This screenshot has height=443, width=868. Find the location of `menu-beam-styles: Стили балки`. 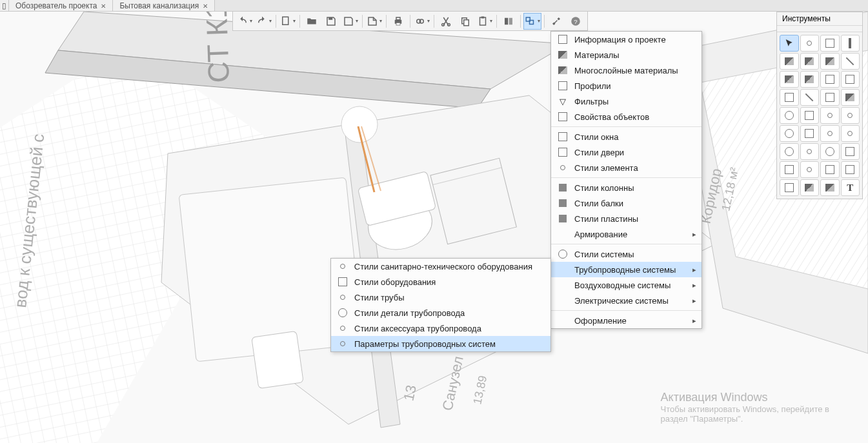

menu-beam-styles: Стили балки is located at coordinates (626, 203).